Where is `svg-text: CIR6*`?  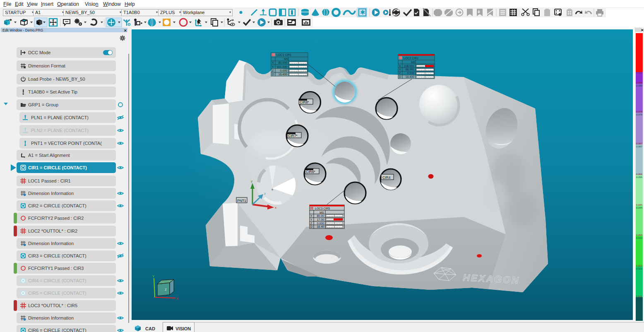
svg-text: CIR6* is located at coordinates (310, 172).